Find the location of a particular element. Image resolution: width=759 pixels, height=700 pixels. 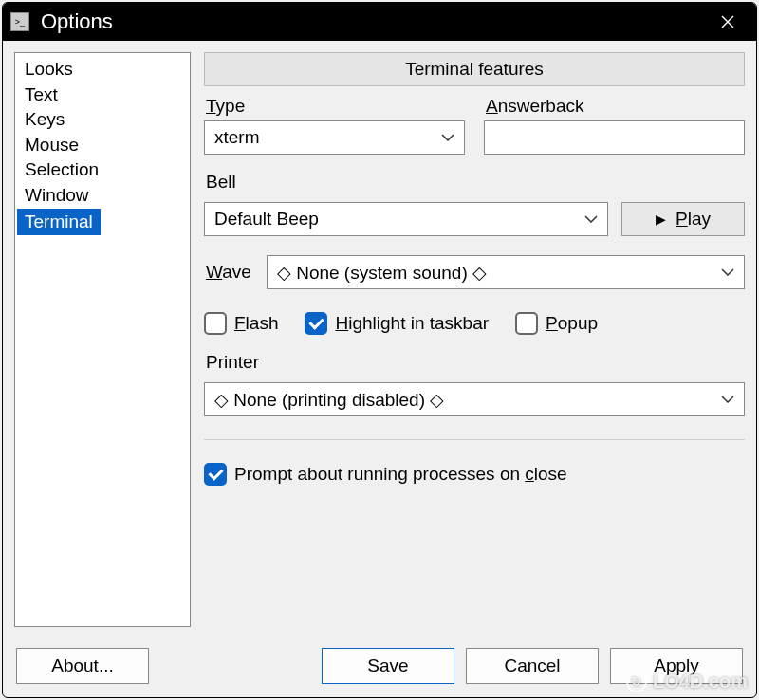

popup-checkbox: Popup is located at coordinates (556, 323).